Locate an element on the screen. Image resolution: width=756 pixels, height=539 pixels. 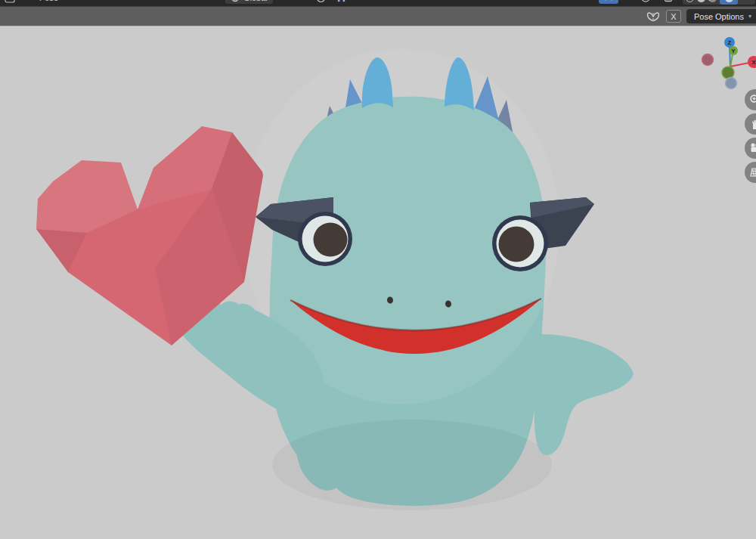
viewport-nav-tools is located at coordinates (750, 137).